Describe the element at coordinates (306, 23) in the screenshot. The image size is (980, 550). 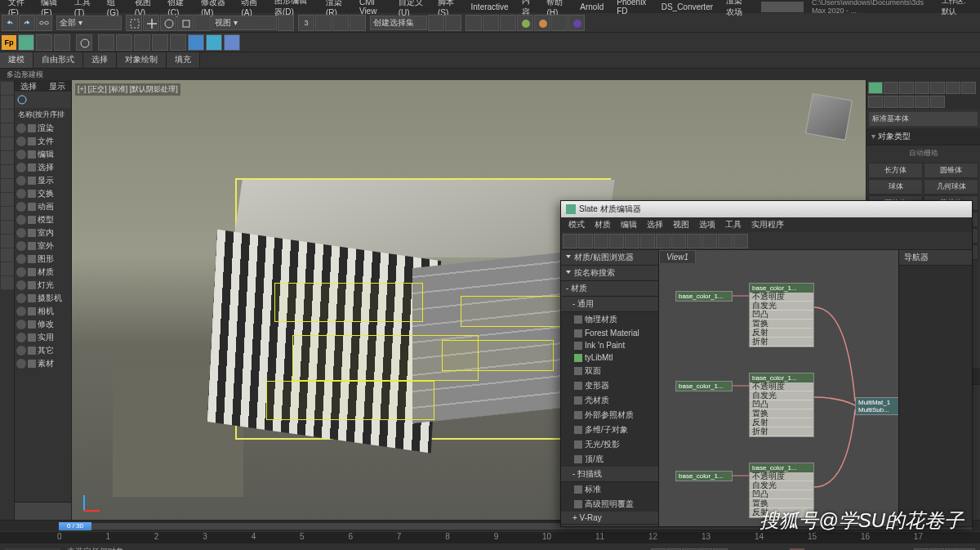
I see `snap-button: 3` at that location.